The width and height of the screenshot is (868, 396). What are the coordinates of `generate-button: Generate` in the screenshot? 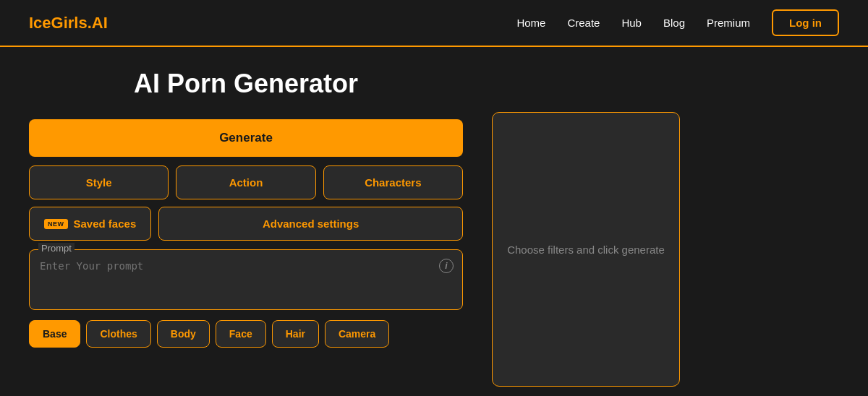 It's located at (246, 138).